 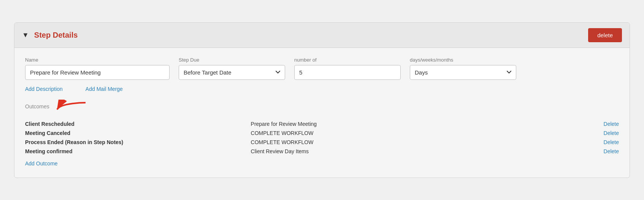 What do you see at coordinates (41, 163) in the screenshot?
I see `add-outcome-link: Add Outcome` at bounding box center [41, 163].